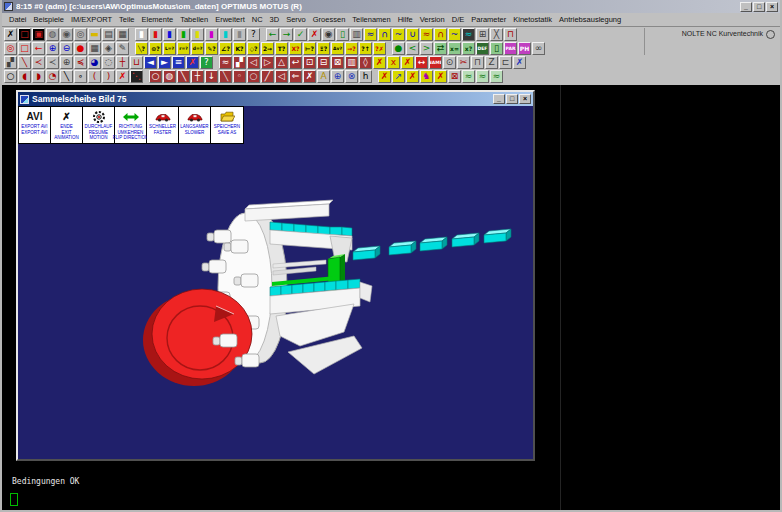 The image size is (782, 512). What do you see at coordinates (150, 62) in the screenshot?
I see `view-left-icon: ◄` at bounding box center [150, 62].